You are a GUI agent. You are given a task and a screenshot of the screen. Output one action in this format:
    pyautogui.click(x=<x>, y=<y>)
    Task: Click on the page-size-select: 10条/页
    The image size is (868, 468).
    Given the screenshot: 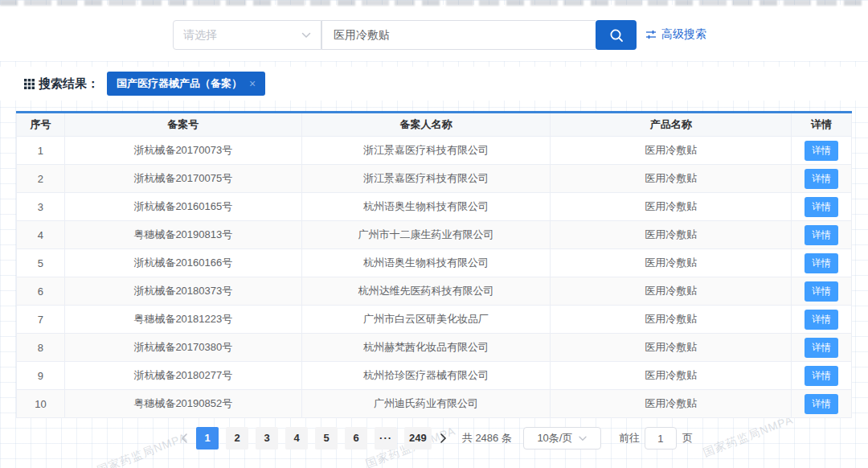 What is the action you would take?
    pyautogui.click(x=563, y=438)
    